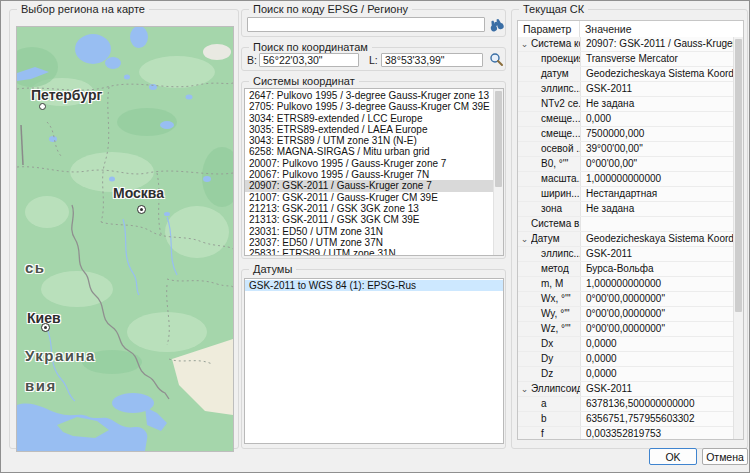 This screenshot has width=750, height=473. What do you see at coordinates (662, 29) in the screenshot?
I see `value-column-header: Значение` at bounding box center [662, 29].